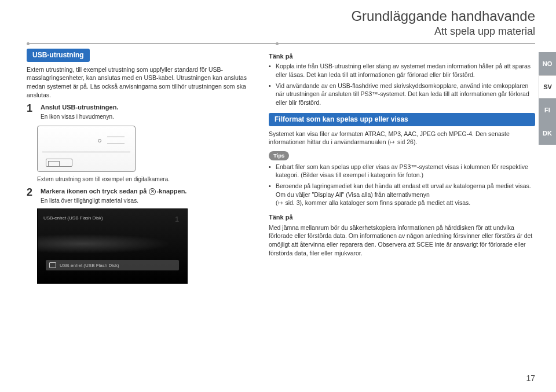 The height and width of the screenshot is (392, 556). What do you see at coordinates (171, 191) in the screenshot?
I see `step-2-text-post: -knappen.` at bounding box center [171, 191].